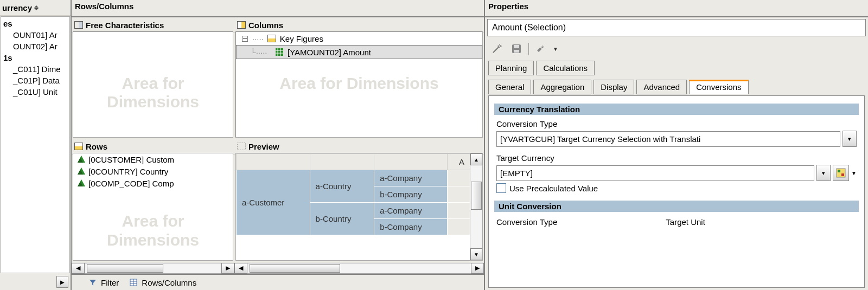 Image resolution: width=868 pixels, height=290 pixels. Describe the element at coordinates (676, 49) in the screenshot. I see `properties-toolbar: ▼` at that location.